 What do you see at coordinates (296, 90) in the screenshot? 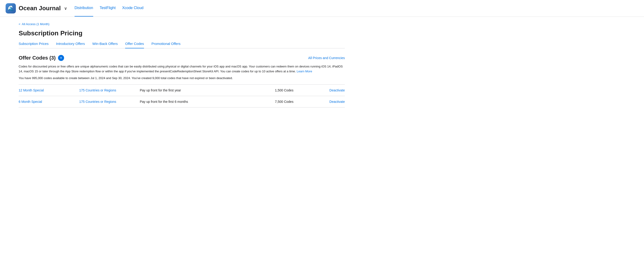
I see `offer-codes-count-0: 1,500 Codes` at bounding box center [296, 90].